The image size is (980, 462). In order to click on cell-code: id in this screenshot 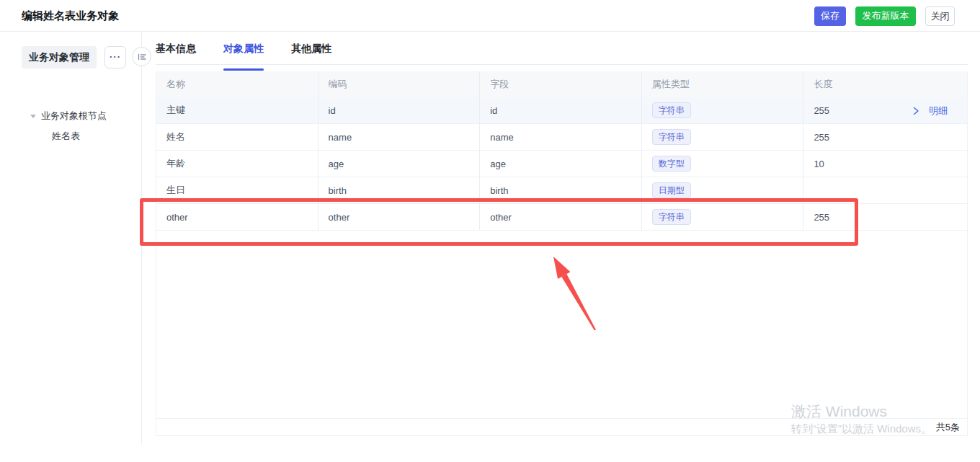, I will do `click(399, 110)`.